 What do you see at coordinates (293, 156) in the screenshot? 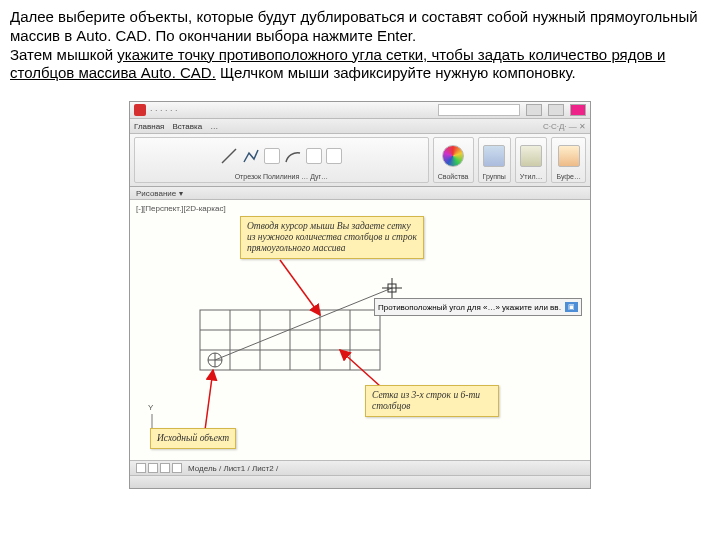
I see `arc-icon` at bounding box center [293, 156].